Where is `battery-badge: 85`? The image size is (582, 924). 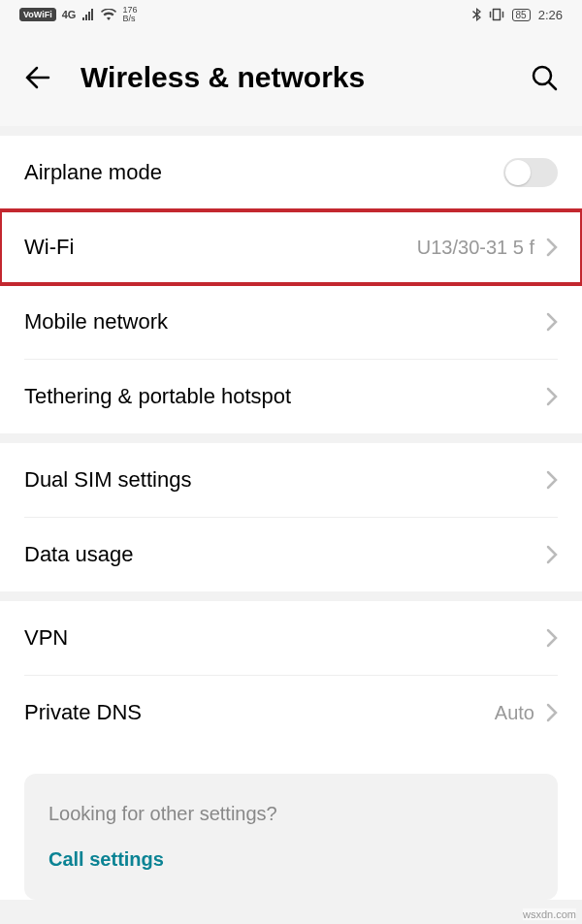 battery-badge: 85 is located at coordinates (522, 16).